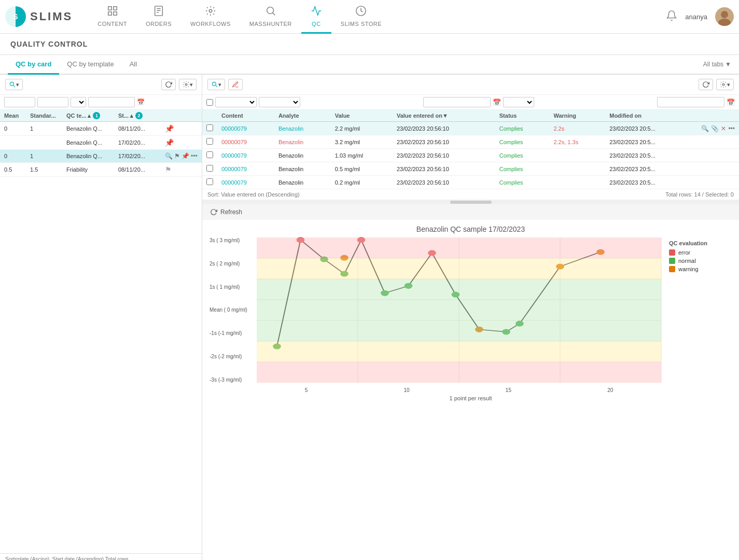  What do you see at coordinates (211, 12) in the screenshot?
I see `workflows-icon` at bounding box center [211, 12].